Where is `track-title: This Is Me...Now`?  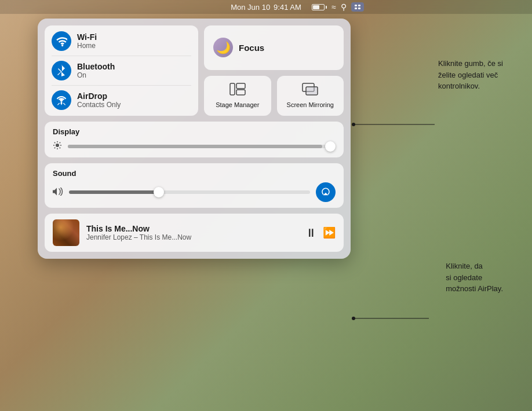 track-title: This Is Me...Now is located at coordinates (192, 229).